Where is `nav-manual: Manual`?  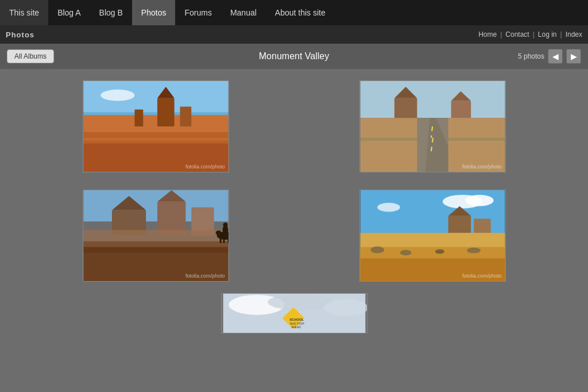 nav-manual: Manual is located at coordinates (243, 13).